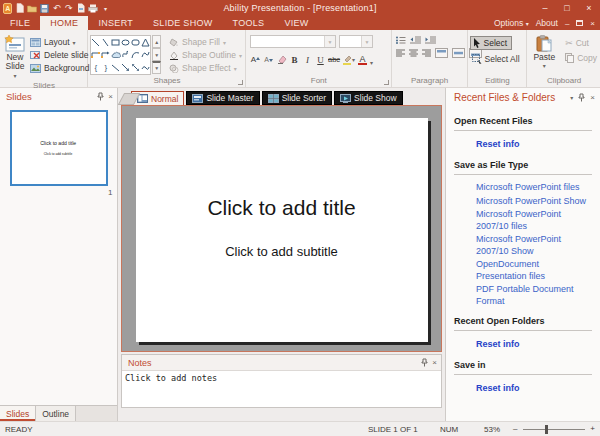  What do you see at coordinates (156, 68) in the screenshot?
I see `gallery-more-icon: ▼` at bounding box center [156, 68].